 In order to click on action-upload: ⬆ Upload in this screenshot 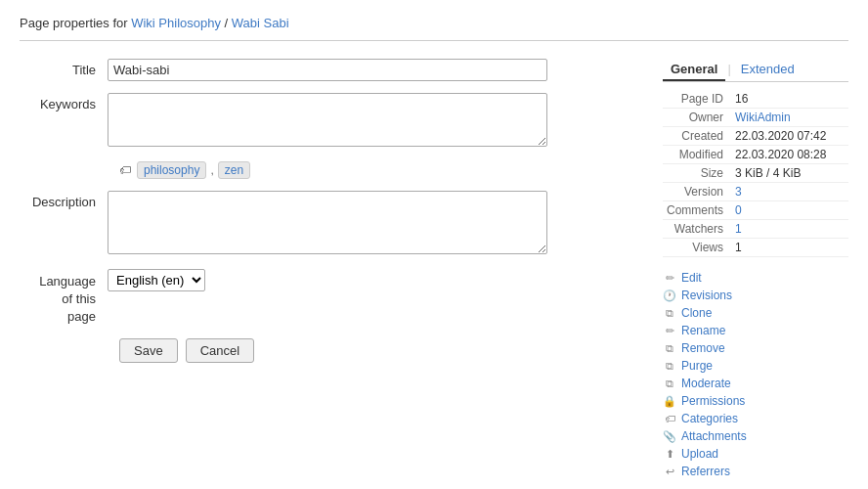, I will do `click(756, 454)`.